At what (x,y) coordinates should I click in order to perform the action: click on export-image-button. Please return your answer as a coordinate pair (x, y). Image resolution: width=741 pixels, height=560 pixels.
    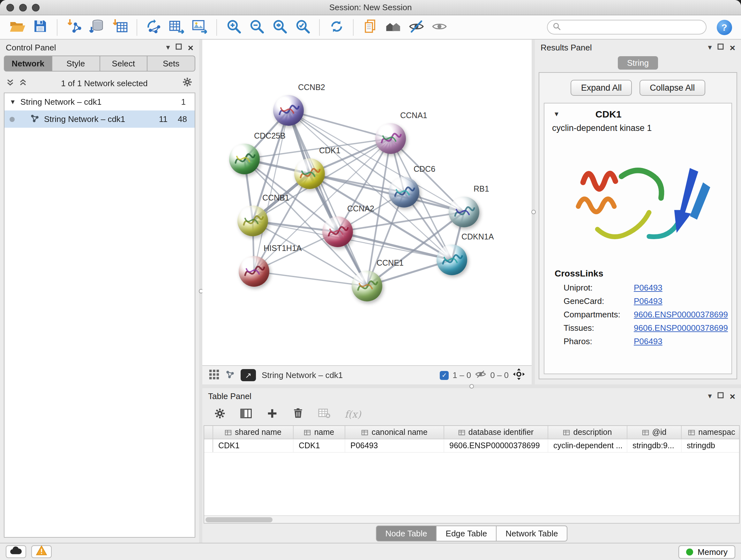
    Looking at the image, I should click on (200, 27).